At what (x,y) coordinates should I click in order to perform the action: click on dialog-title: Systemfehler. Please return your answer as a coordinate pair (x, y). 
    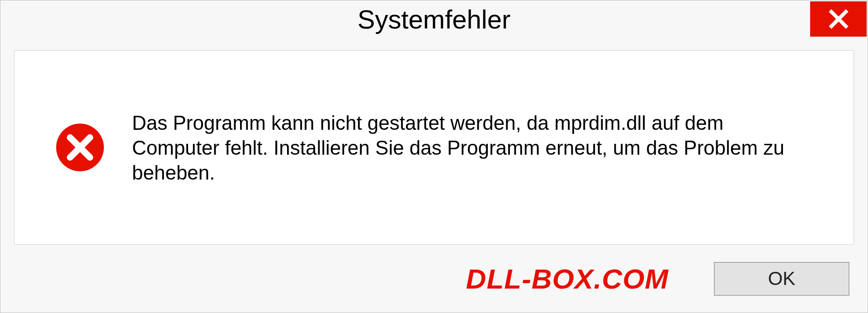
    Looking at the image, I should click on (434, 19).